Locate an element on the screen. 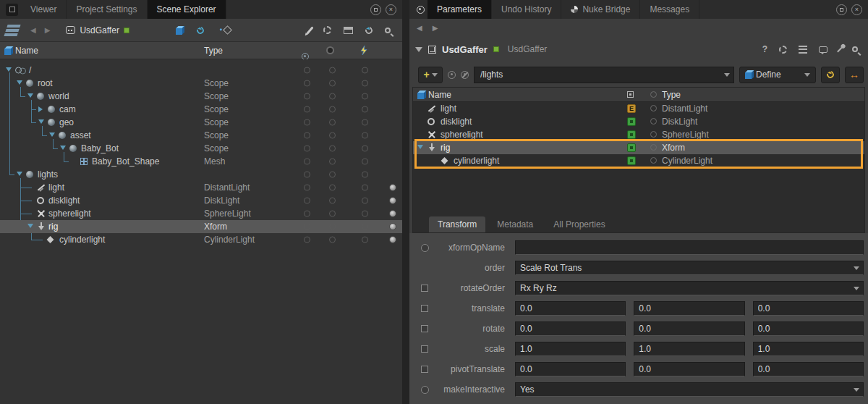 The width and height of the screenshot is (868, 404). tree-row: geo Scope is located at coordinates (201, 122).